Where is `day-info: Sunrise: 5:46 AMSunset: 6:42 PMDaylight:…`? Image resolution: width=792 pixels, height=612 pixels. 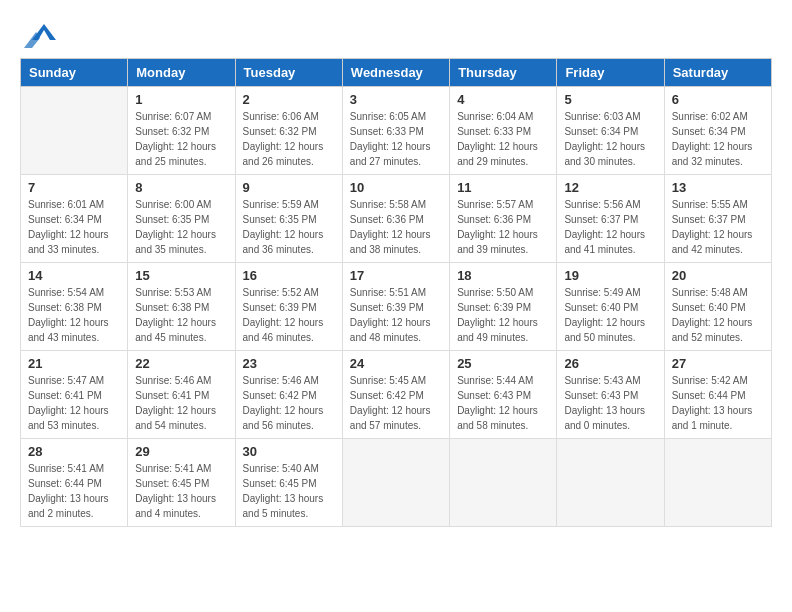
day-info: Sunrise: 5:46 AMSunset: 6:42 PMDaylight:… is located at coordinates (289, 403).